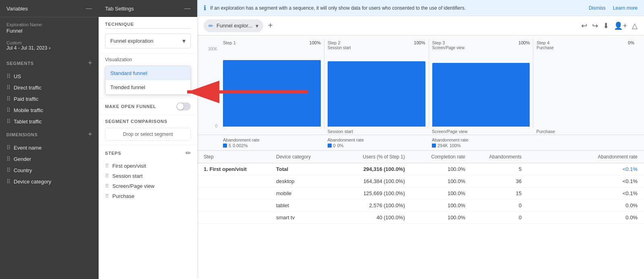 The image size is (644, 279). What do you see at coordinates (49, 48) in the screenshot?
I see `date-value: Jul 4 - Jul 31, 2023 ▾` at bounding box center [49, 48].